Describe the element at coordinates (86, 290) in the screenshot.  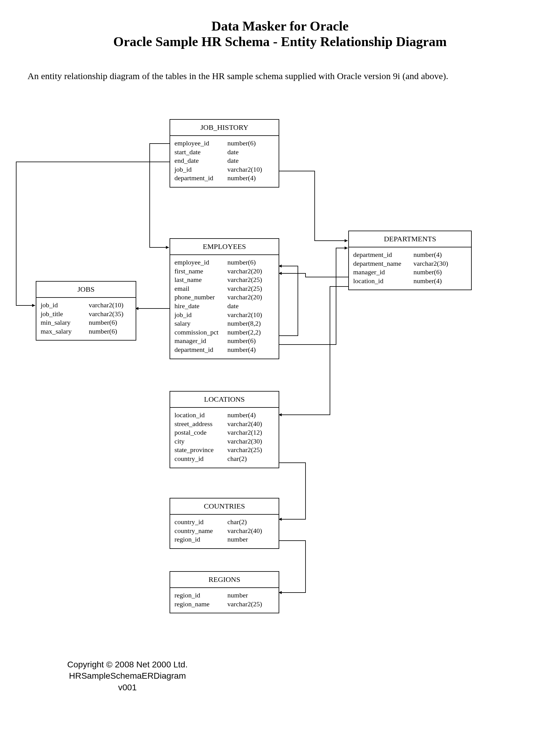
I see `entity-title: JOBS` at that location.